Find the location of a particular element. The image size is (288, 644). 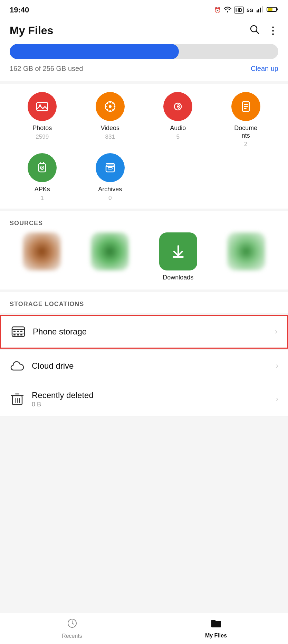

phone-storage-item: Phone storage › is located at coordinates (144, 332).